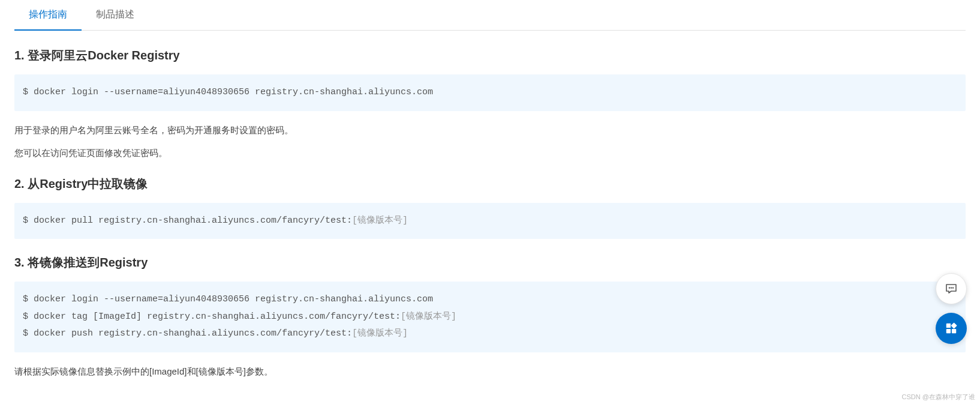 Image resolution: width=980 pixels, height=404 pixels. What do you see at coordinates (490, 300) in the screenshot?
I see `section3-code-line1: $ docker login --username=aliyun40489306…` at bounding box center [490, 300].